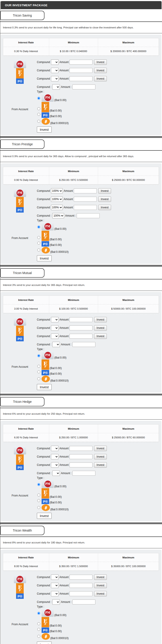 This screenshot has width=162, height=644. Describe the element at coordinates (57, 208) in the screenshot. I see `compound-select-payeer: 100%` at that location.